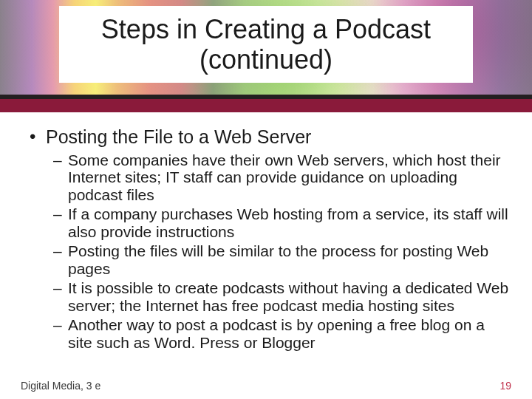  What do you see at coordinates (61, 386) in the screenshot?
I see `footer-source: Digital Media, 3 e` at bounding box center [61, 386].